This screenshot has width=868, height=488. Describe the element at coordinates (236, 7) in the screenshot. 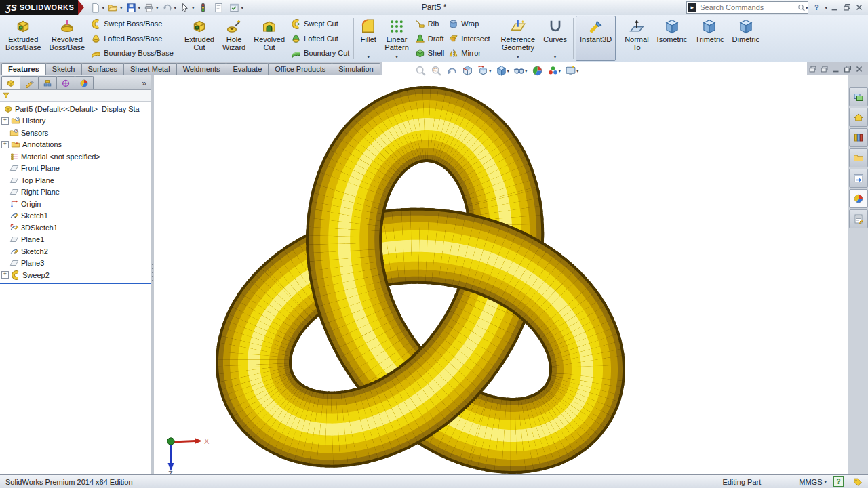

I see `options-button: ▾` at that location.